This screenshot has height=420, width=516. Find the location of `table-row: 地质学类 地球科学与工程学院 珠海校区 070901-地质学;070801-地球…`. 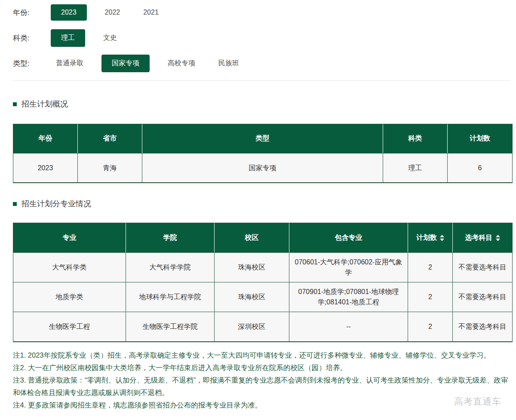

table-row: 地质学类 地球科学与工程学院 珠海校区 070901-地质学;070801-地球… is located at coordinates (263, 297).